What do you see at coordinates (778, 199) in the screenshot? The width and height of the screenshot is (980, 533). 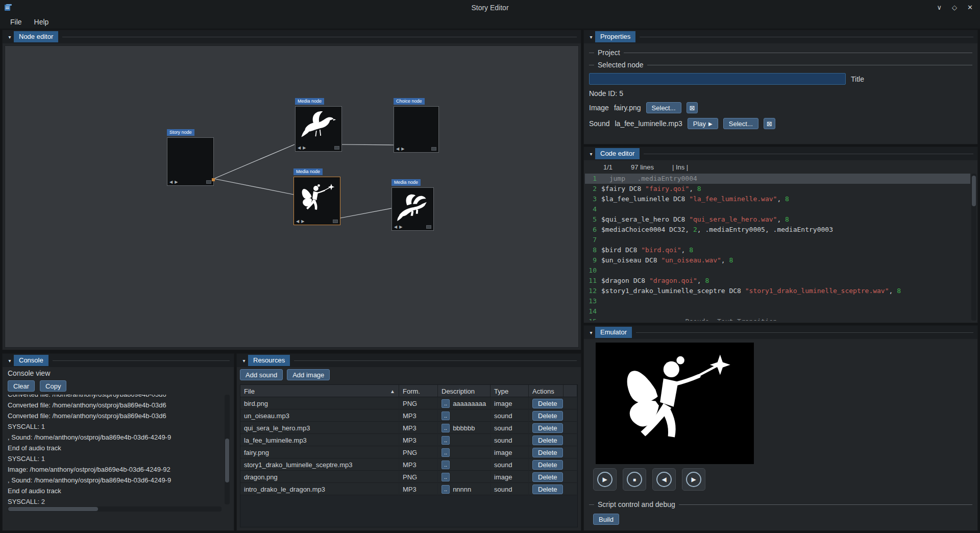 I see `code-line: 3$la_fee_luminelle DC8 "la_fee_luminelle…` at bounding box center [778, 199].